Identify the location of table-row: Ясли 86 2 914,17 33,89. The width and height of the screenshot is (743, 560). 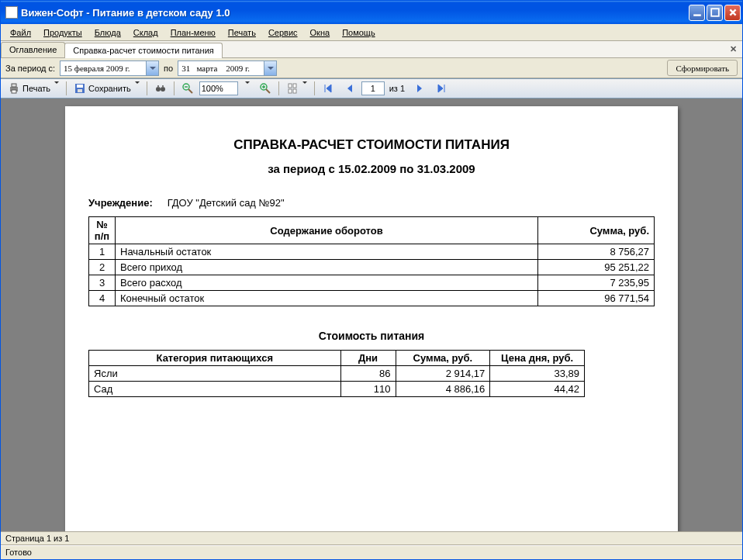
(337, 374).